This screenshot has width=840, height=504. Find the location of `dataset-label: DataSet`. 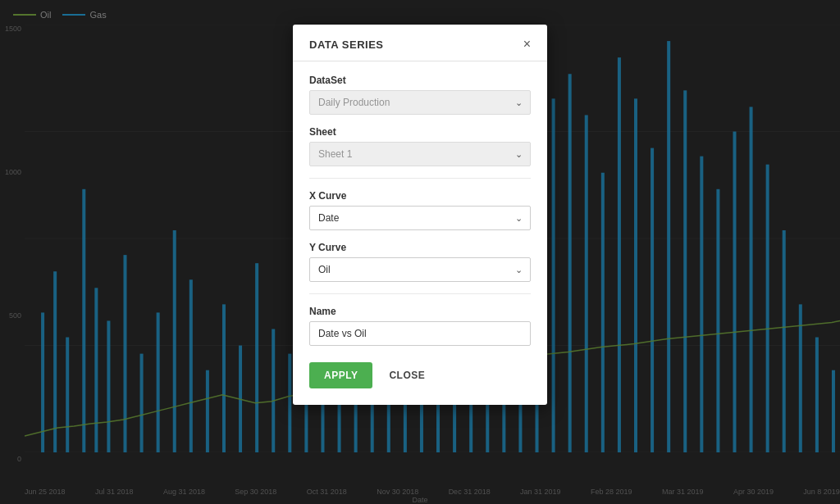

dataset-label: DataSet is located at coordinates (420, 80).